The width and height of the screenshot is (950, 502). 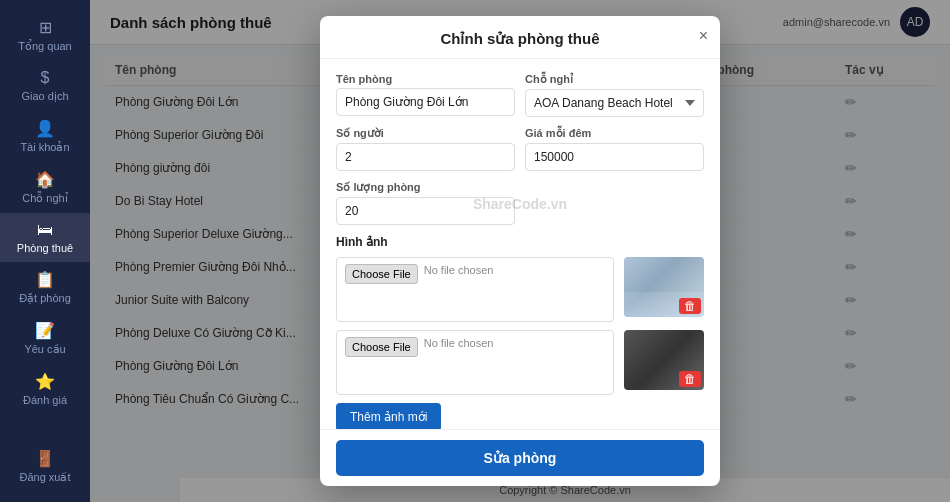 I want to click on dollar-icon: $, so click(x=46, y=78).